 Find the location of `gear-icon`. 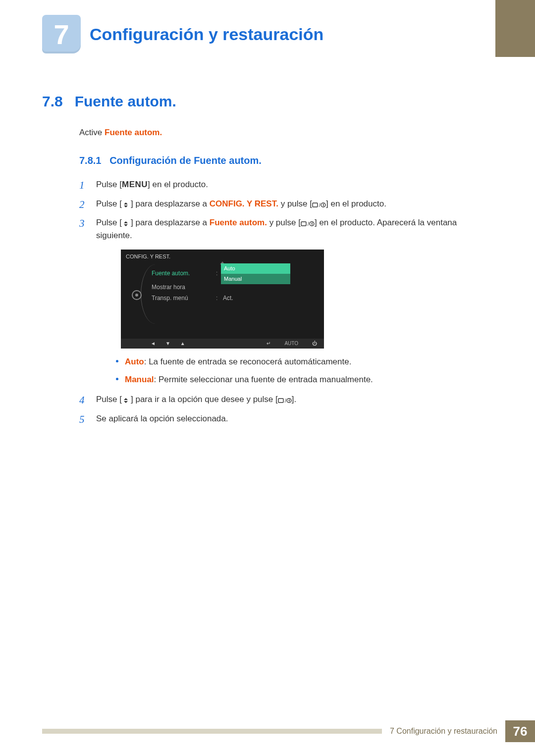

gear-icon is located at coordinates (137, 295).